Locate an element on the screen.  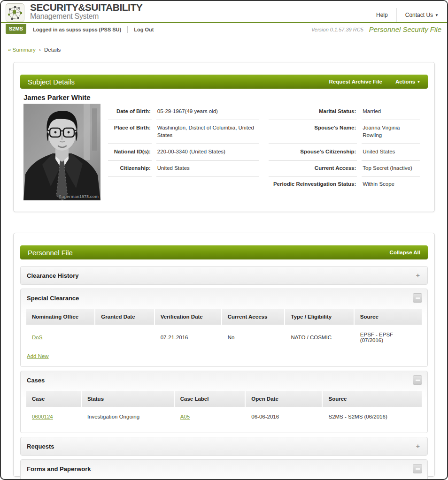
detail-value: 05-29-1967(49 years old) is located at coordinates (208, 112).